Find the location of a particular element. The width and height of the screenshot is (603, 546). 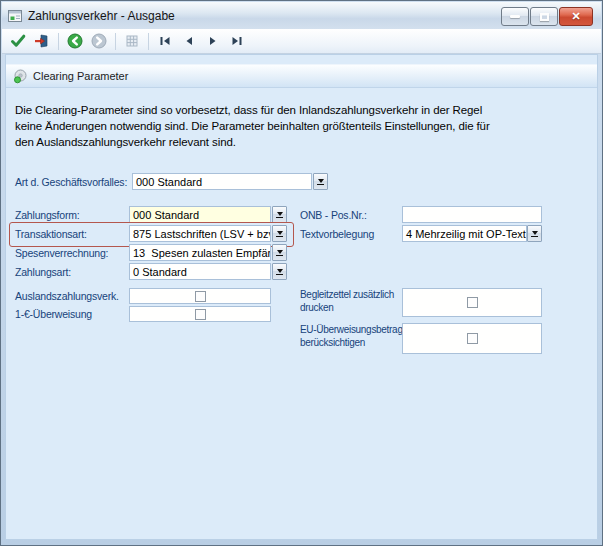

textvorbelegung-combobox: 4 Mehrzeilig mit OP-Text pro is located at coordinates (464, 234).